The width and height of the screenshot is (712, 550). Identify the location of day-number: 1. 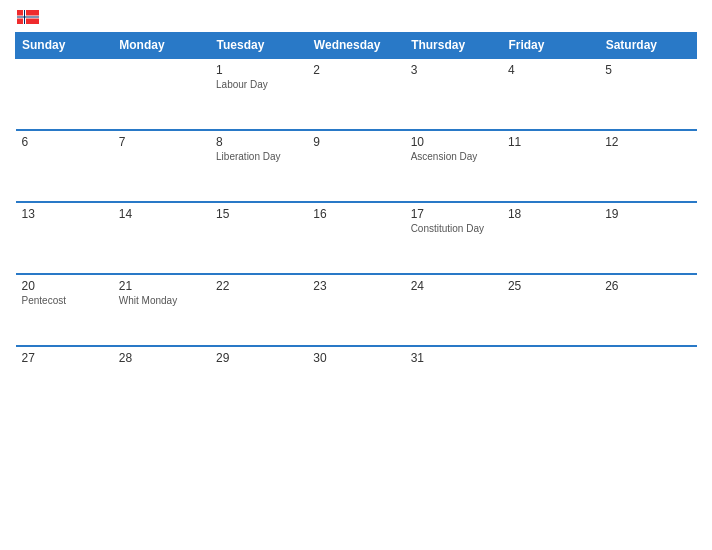
(258, 70).